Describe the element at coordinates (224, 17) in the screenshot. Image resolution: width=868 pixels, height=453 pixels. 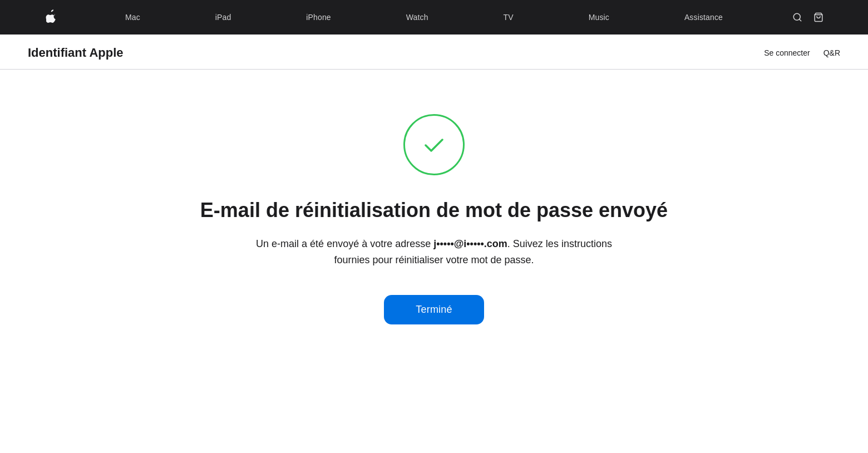
I see `nav-item-ipad: iPad` at that location.